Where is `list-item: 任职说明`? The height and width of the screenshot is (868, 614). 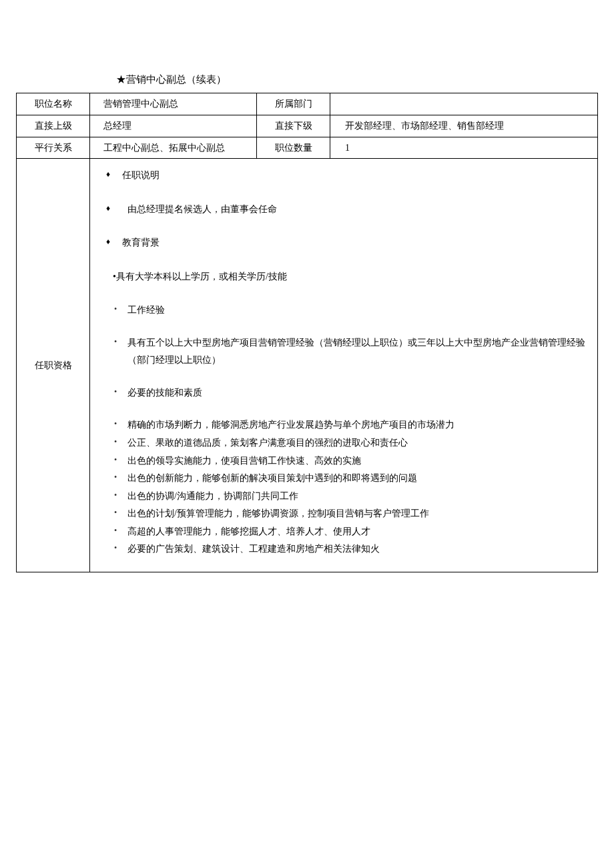
list-item: 任职说明 is located at coordinates (345, 175).